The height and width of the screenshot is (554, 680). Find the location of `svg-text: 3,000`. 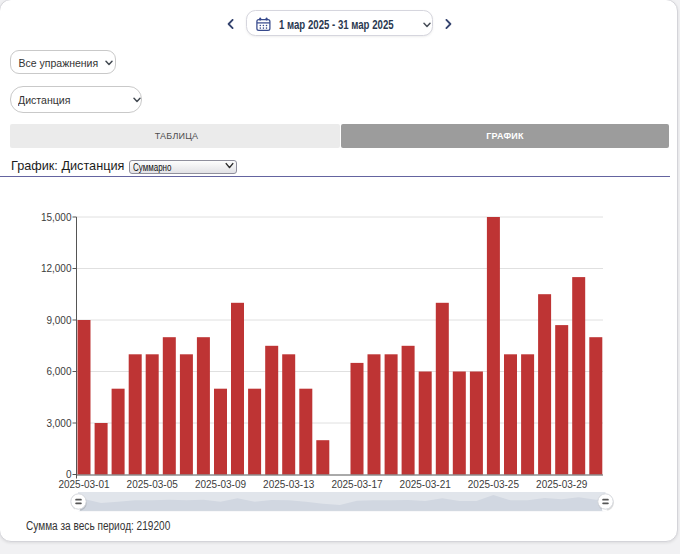

svg-text: 3,000 is located at coordinates (58, 424).